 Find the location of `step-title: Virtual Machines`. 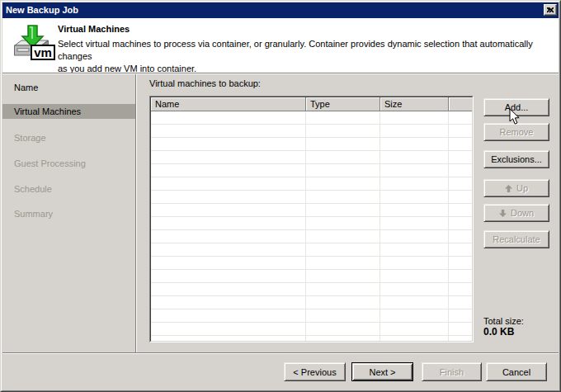

step-title: Virtual Machines is located at coordinates (94, 29).